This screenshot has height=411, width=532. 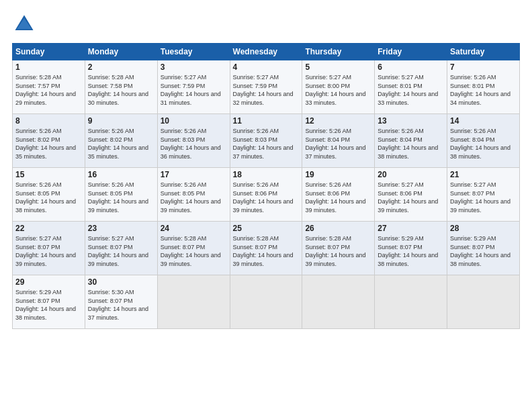 What do you see at coordinates (266, 24) in the screenshot?
I see `top-section` at bounding box center [266, 24].